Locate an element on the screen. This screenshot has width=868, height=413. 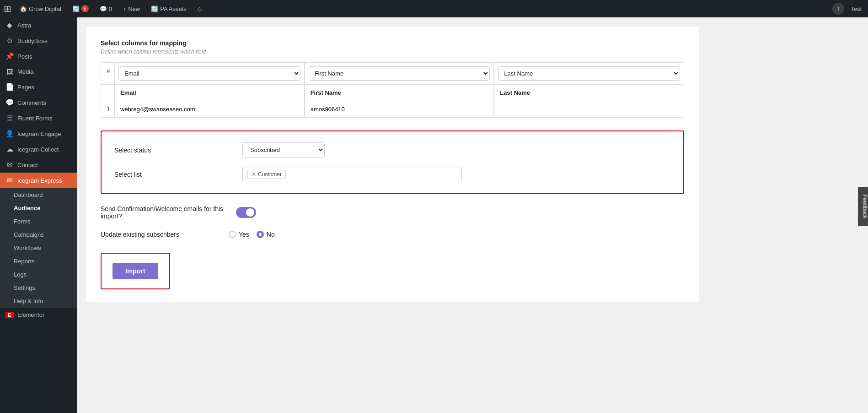
sidebar-item-icegram-engage: 👤 Icegram Engage is located at coordinates (38, 134).